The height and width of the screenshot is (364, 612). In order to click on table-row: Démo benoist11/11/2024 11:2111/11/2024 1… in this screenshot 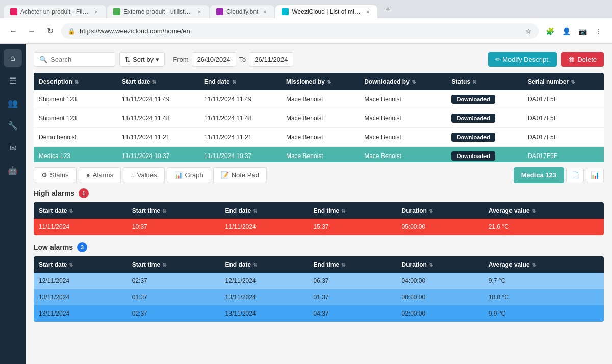, I will do `click(319, 138)`.